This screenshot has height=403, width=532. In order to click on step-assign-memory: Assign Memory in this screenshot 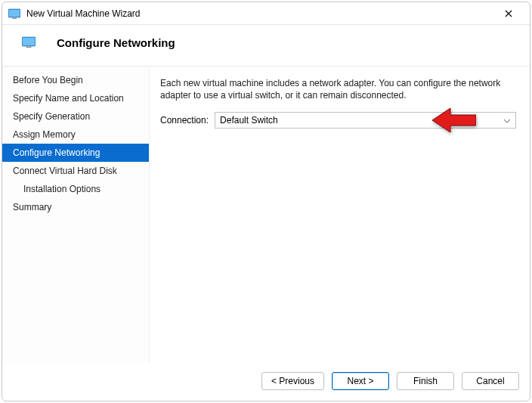, I will do `click(76, 135)`.